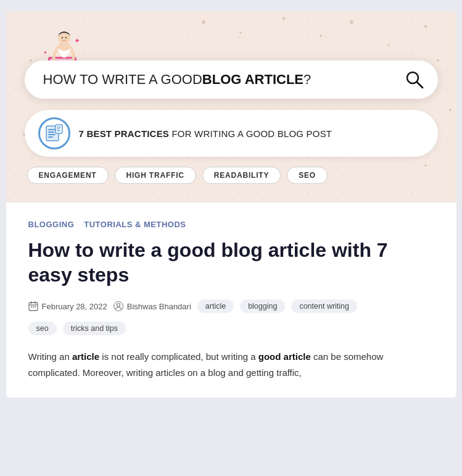 The image size is (462, 476). What do you see at coordinates (152, 306) in the screenshot?
I see `meta-author: Bishwas Bhandari` at bounding box center [152, 306].